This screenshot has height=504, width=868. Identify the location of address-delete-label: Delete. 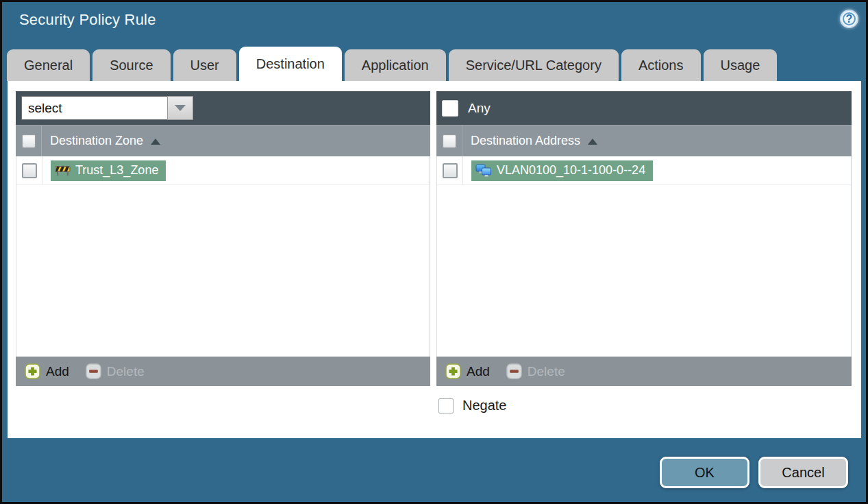
(547, 372).